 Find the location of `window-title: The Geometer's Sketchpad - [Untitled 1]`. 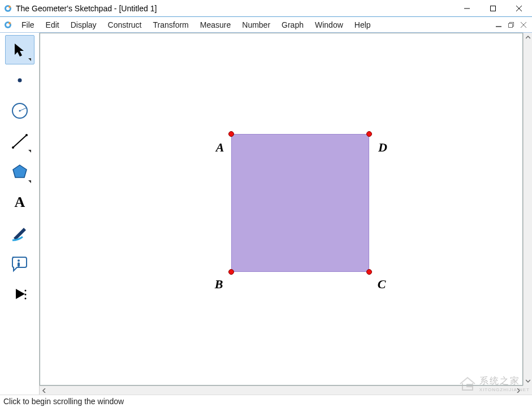

window-title: The Geometer's Sketchpad - [Untitled 1] is located at coordinates (86, 8).